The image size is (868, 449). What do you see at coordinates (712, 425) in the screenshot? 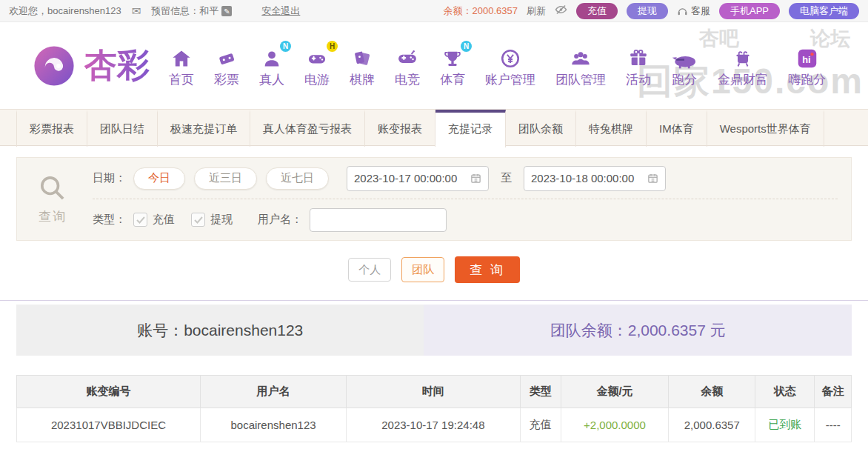
I see `cell-balance: 2,000.6357` at bounding box center [712, 425].